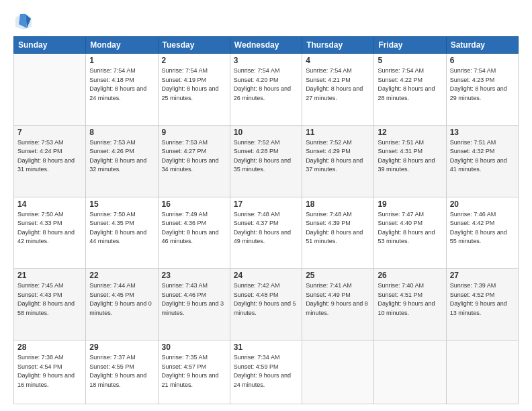 The height and width of the screenshot is (411, 532). I want to click on calendar-cell: 3Sunrise: 7:54 AMSunset: 4:20 PMDaylight…, so click(266, 90).